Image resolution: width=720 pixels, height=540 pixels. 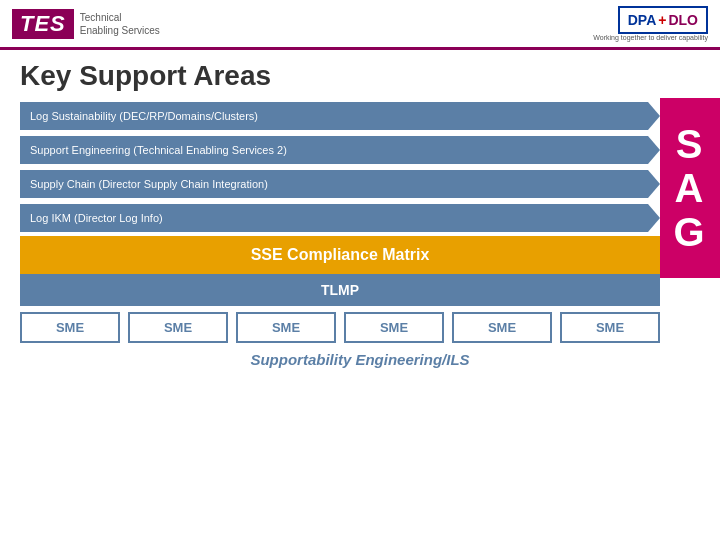 I want to click on sme-box-5: SME, so click(x=502, y=328).